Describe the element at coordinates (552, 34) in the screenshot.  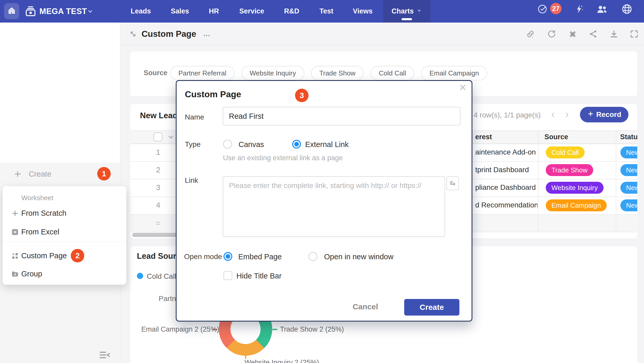
I see `refresh-icon` at that location.